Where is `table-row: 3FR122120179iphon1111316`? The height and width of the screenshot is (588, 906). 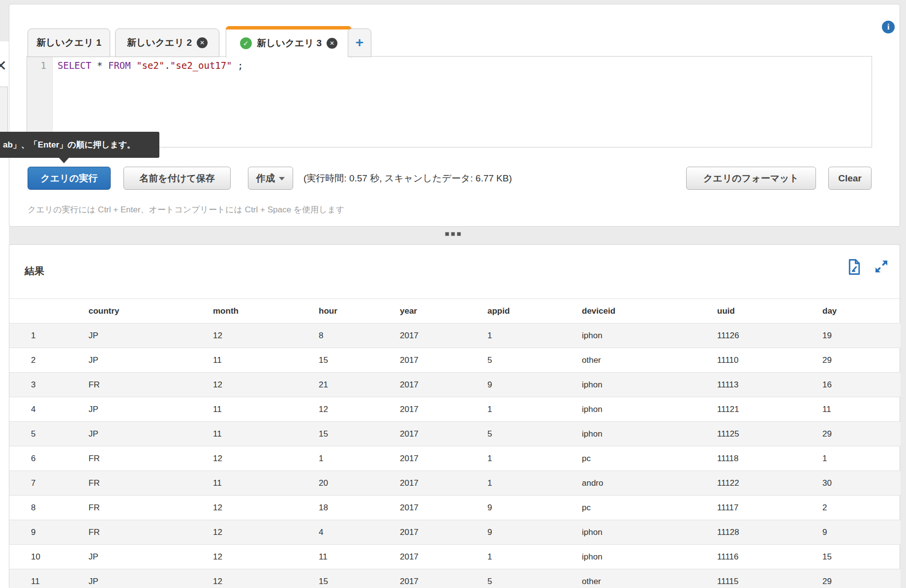 table-row: 3FR122120179iphon1111316 is located at coordinates (455, 385).